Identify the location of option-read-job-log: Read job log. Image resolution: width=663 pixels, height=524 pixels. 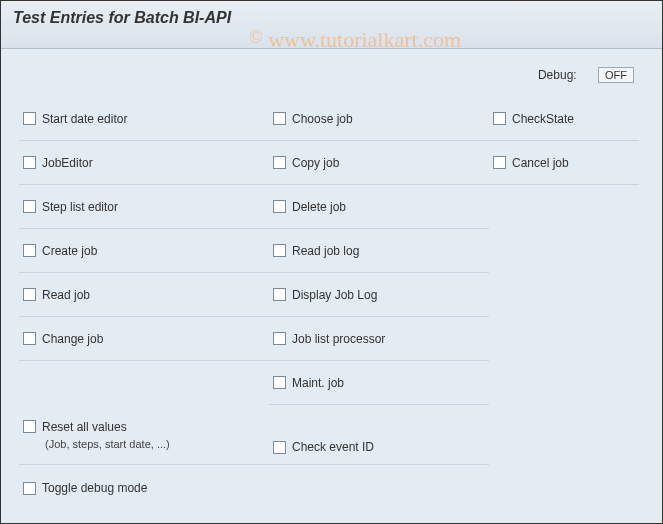
(379, 251).